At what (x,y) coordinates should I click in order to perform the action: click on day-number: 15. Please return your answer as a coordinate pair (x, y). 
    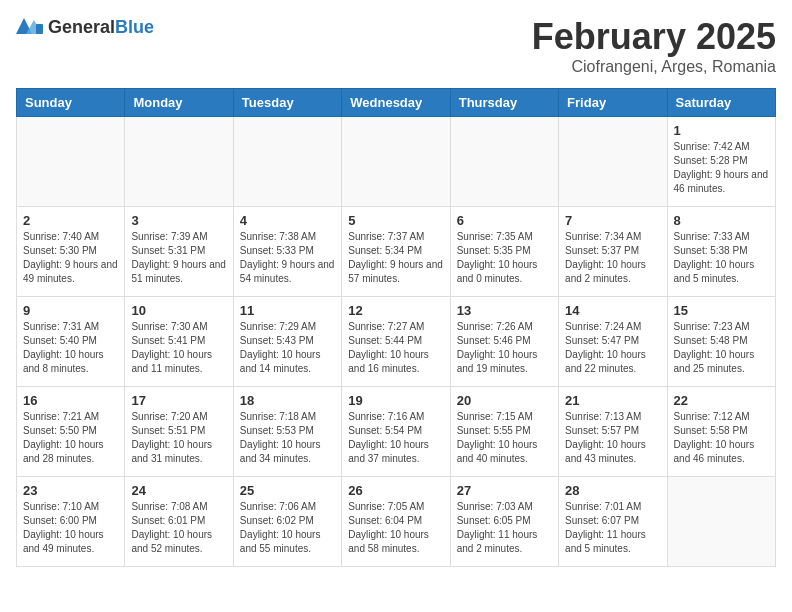
    Looking at the image, I should click on (722, 310).